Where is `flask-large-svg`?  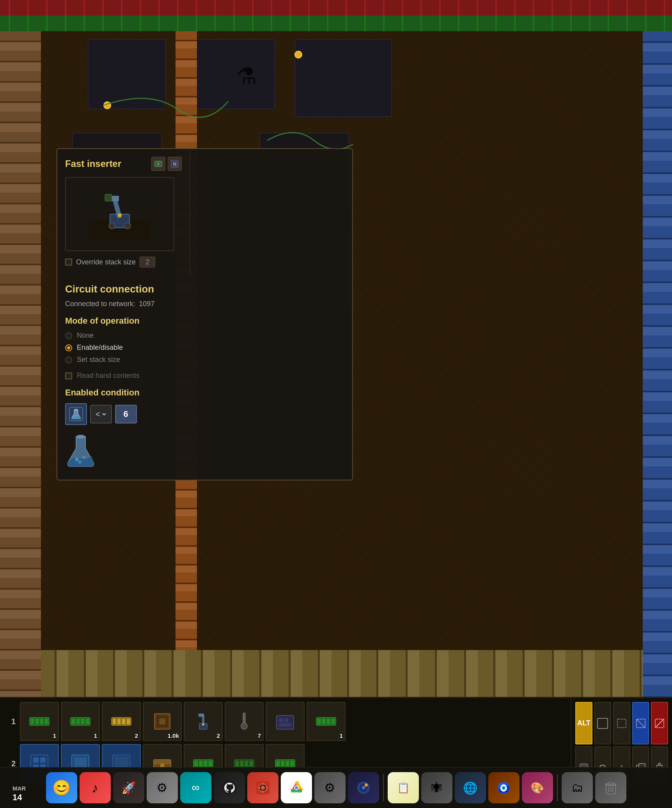
flask-large-svg is located at coordinates (81, 452).